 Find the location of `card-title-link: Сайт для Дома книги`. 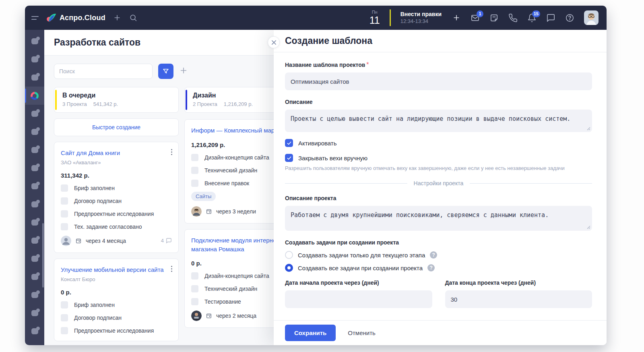

card-title-link: Сайт для Дома книги is located at coordinates (116, 153).